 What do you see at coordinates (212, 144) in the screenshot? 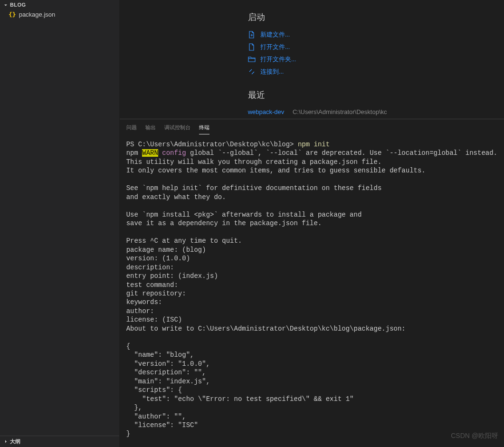
I see `terminal-prompt: PS C:\Users\Administrator\Desktop\kc\blo…` at bounding box center [212, 144].